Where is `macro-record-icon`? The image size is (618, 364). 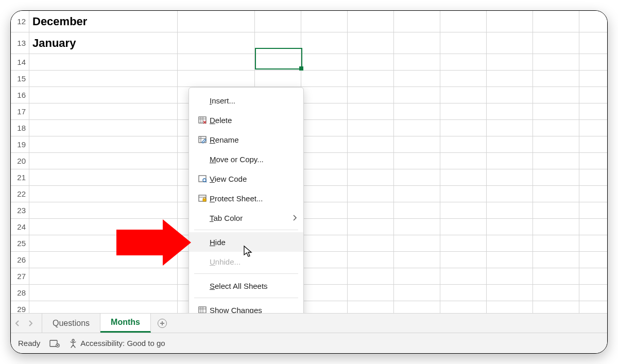 macro-record-icon is located at coordinates (55, 343).